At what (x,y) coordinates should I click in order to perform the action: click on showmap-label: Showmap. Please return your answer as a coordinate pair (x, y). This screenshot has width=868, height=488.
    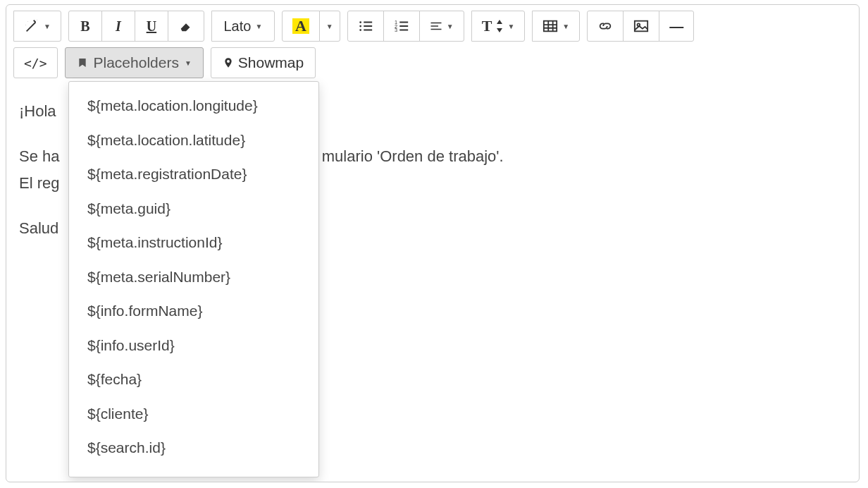
    Looking at the image, I should click on (271, 63).